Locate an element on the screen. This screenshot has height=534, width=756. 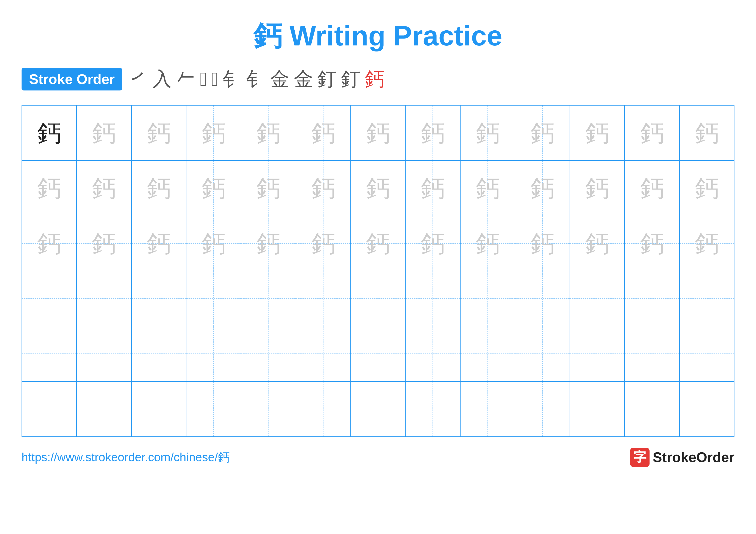
grid-cell-2-2: 鈣 is located at coordinates (104, 188).